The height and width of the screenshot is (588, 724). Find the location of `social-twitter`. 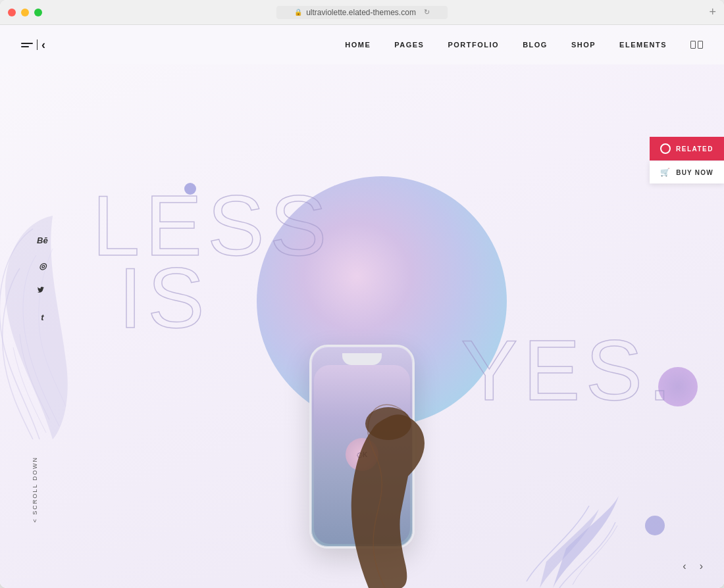

social-twitter is located at coordinates (42, 292).